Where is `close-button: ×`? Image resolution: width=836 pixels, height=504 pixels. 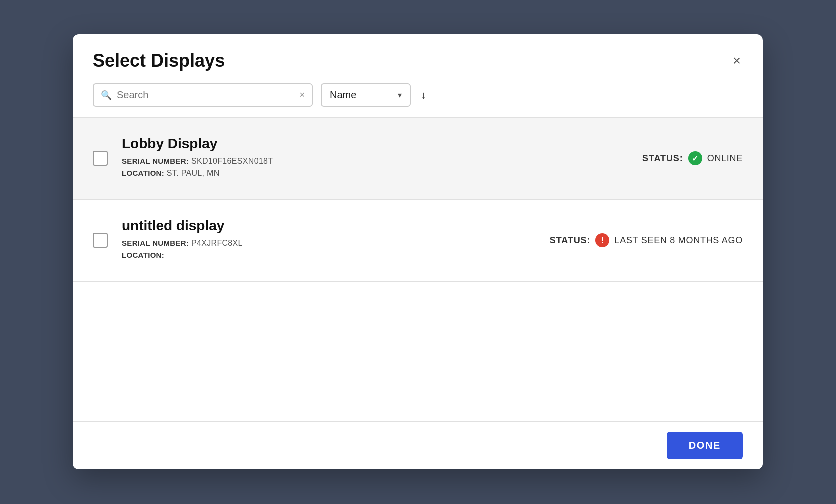 close-button: × is located at coordinates (737, 61).